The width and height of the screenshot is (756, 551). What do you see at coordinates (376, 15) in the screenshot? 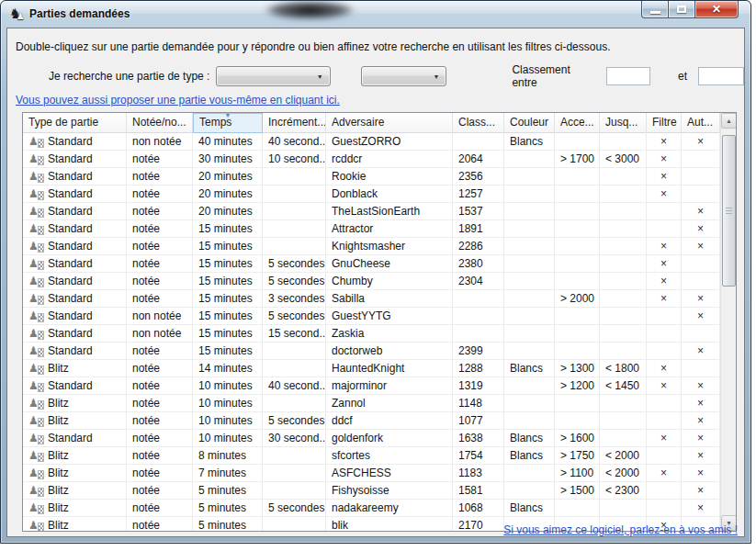
I see `titlebar: ♞♟ Parties demandées ✕` at bounding box center [376, 15].